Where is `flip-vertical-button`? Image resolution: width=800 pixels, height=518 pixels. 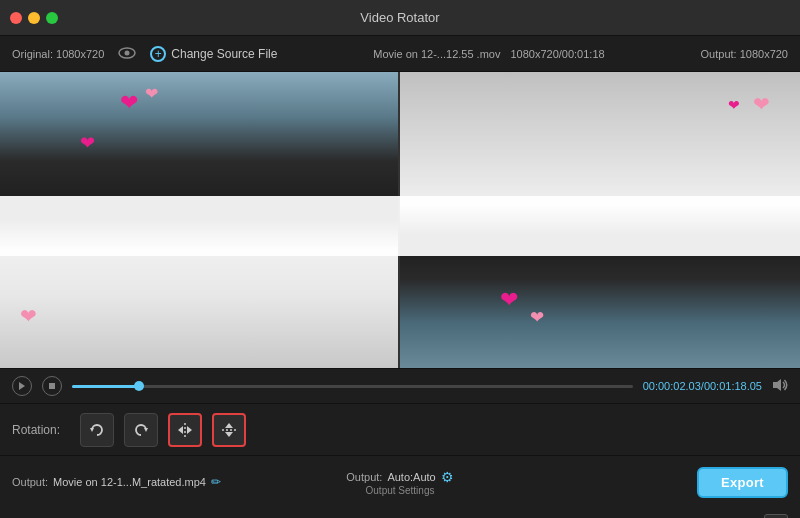 flip-vertical-button is located at coordinates (229, 430).